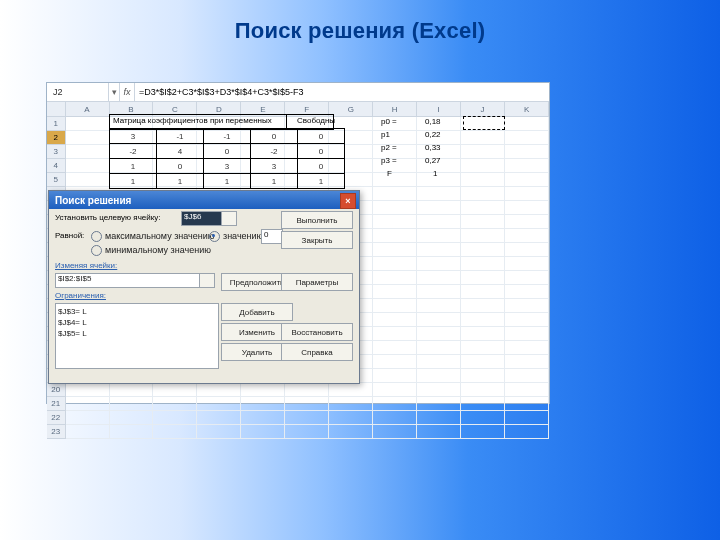 This screenshot has height=540, width=720. I want to click on radio-value, so click(214, 236).